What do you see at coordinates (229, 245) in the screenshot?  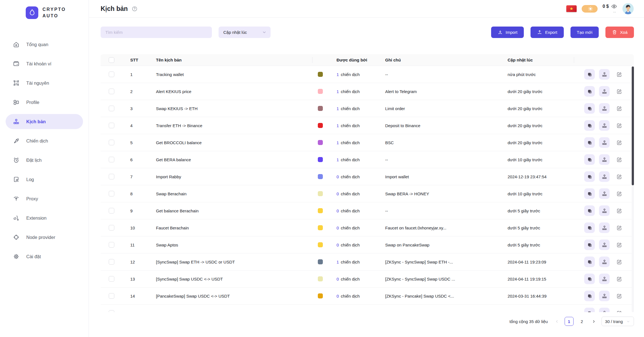 I see `row-name: Swap Aptos` at bounding box center [229, 245].